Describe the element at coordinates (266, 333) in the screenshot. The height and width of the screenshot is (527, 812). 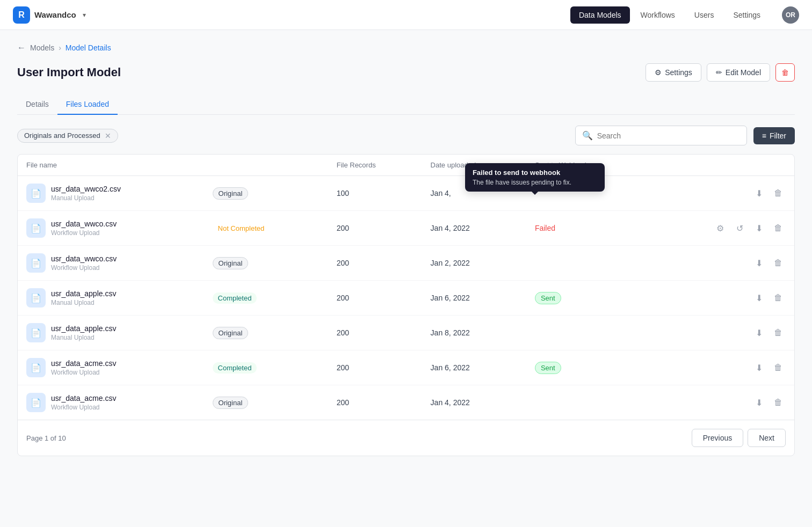
I see `status-cell-5: Original` at that location.